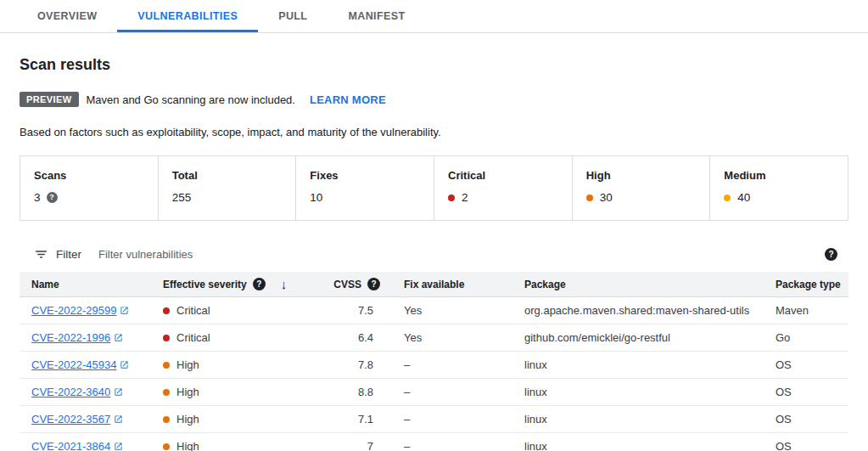  I want to click on stat-item: High 30, so click(641, 189).